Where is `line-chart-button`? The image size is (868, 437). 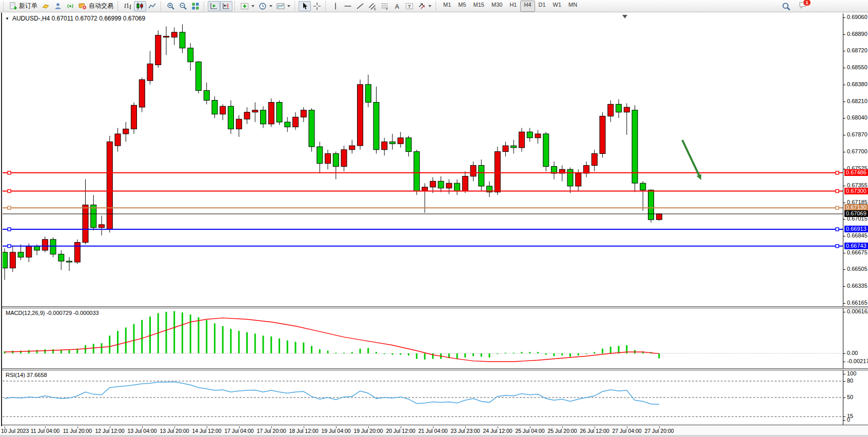
line-chart-button is located at coordinates (152, 6).